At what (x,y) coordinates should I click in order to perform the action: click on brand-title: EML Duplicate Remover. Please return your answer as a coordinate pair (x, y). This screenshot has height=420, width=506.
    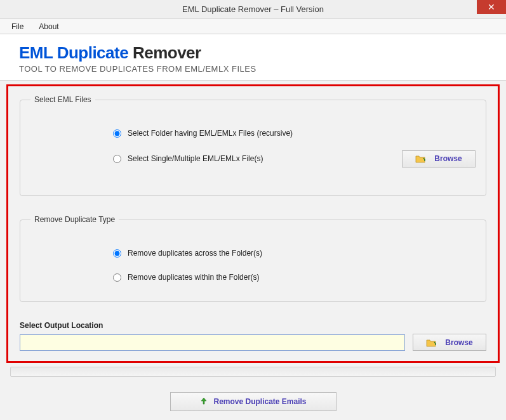
    Looking at the image, I should click on (263, 53).